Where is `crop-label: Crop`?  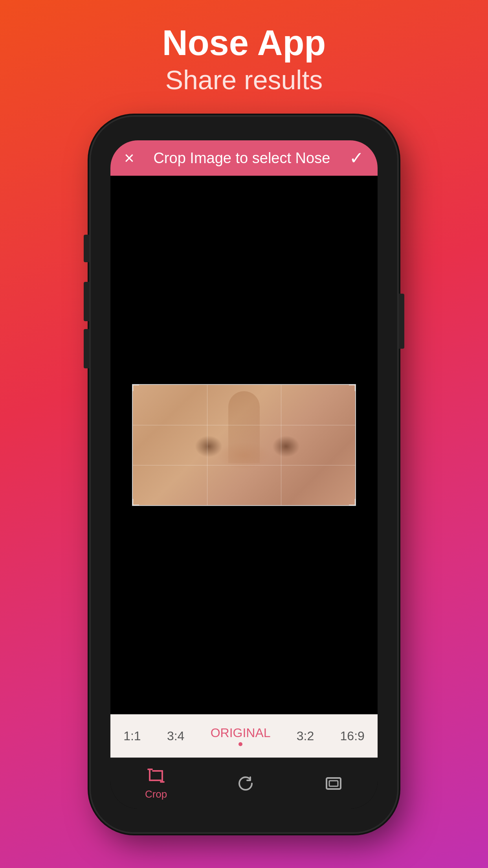
crop-label: Crop is located at coordinates (156, 794).